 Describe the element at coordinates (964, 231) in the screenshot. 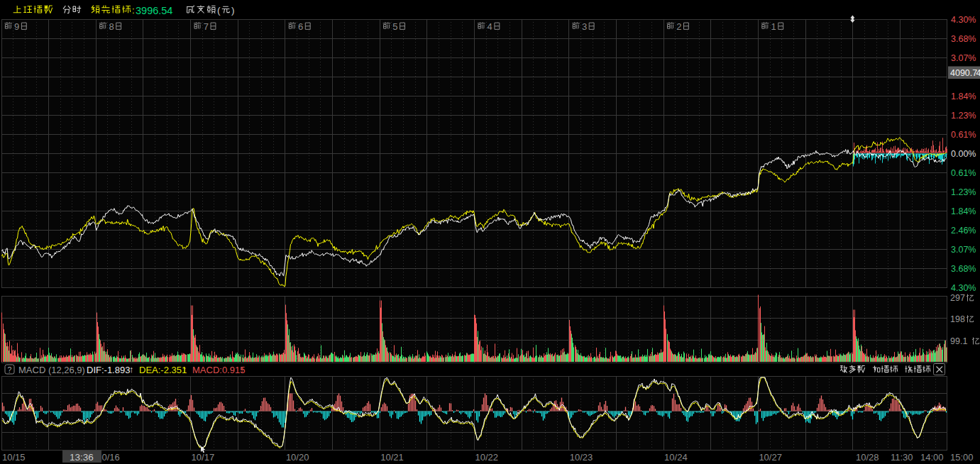

I see `svg-text: 2.46%` at that location.